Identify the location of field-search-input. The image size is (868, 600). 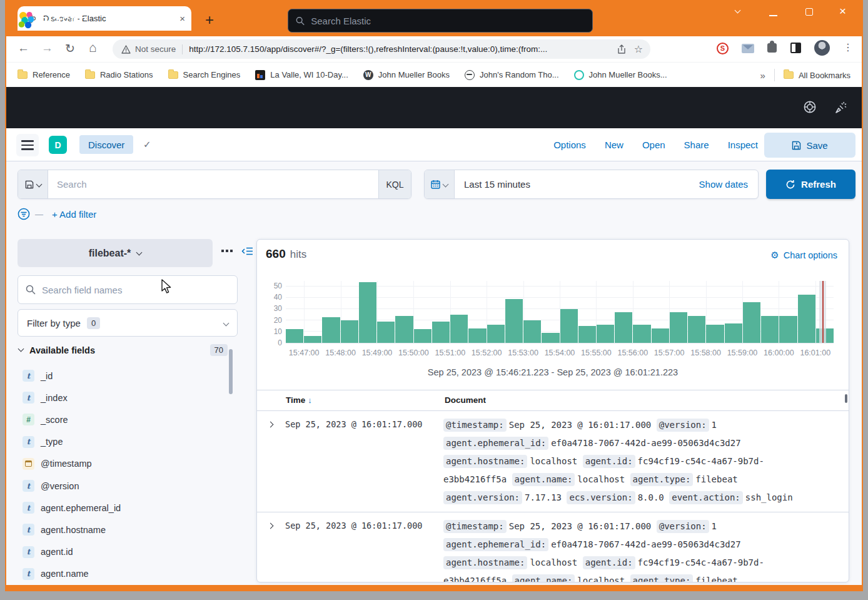
(136, 290).